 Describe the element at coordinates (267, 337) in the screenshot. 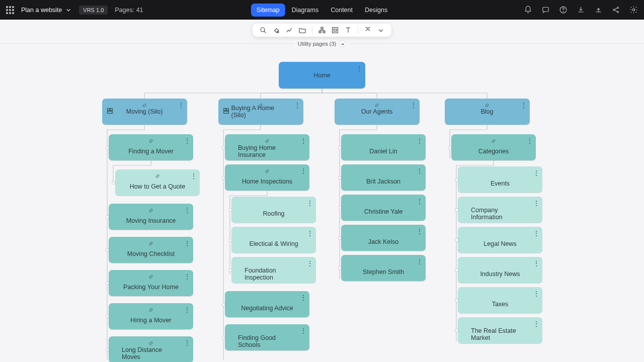

I see `node-finding-good-schools: Finding Good Schools` at that location.